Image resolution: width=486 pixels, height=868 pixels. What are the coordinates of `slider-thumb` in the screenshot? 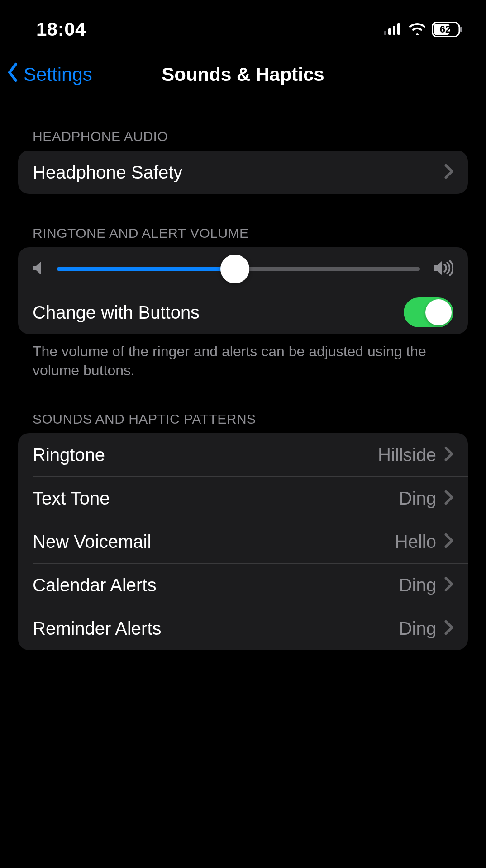 It's located at (235, 269).